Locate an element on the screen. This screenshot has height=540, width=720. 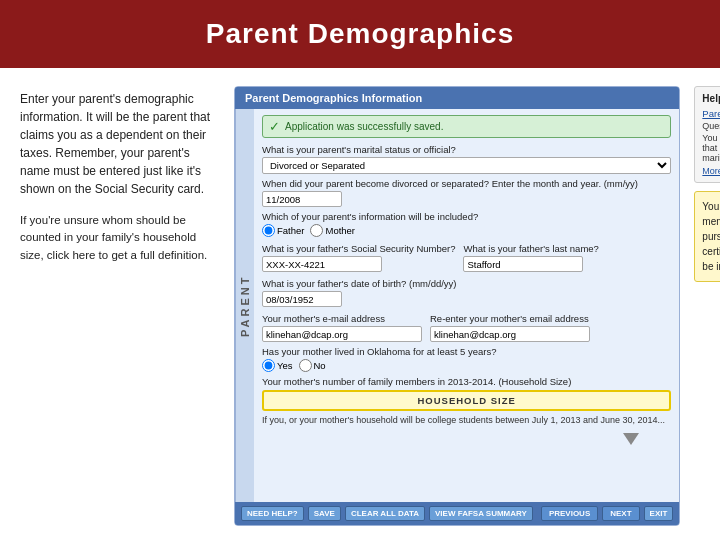
q3-mother-label: Mother is located at coordinates (340, 230).